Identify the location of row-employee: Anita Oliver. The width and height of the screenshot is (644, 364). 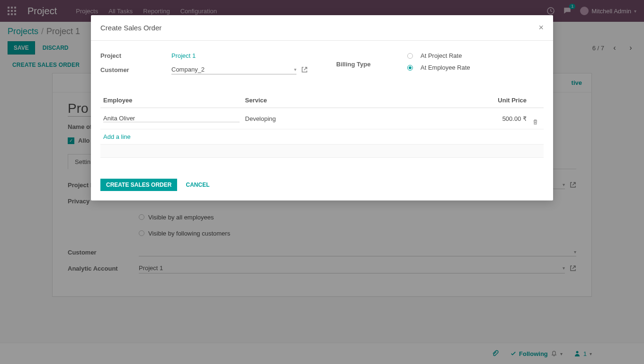
(119, 118).